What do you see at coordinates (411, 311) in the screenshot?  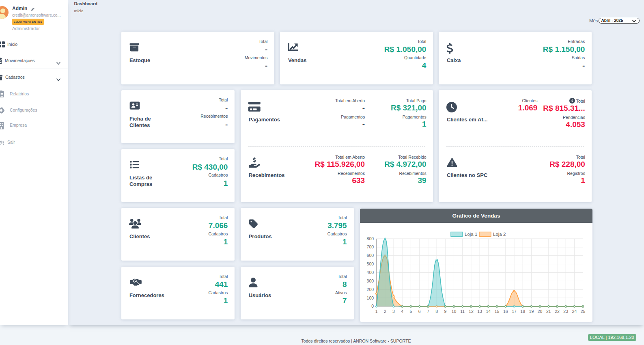 I see `svg-text: 5` at bounding box center [411, 311].